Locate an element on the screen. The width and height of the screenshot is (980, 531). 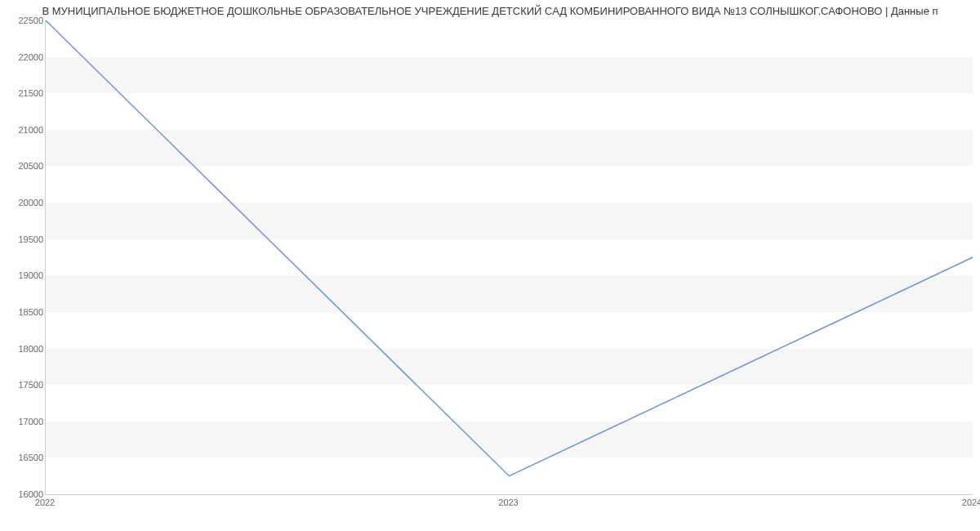
x-tick-label: 2023 is located at coordinates (508, 502).